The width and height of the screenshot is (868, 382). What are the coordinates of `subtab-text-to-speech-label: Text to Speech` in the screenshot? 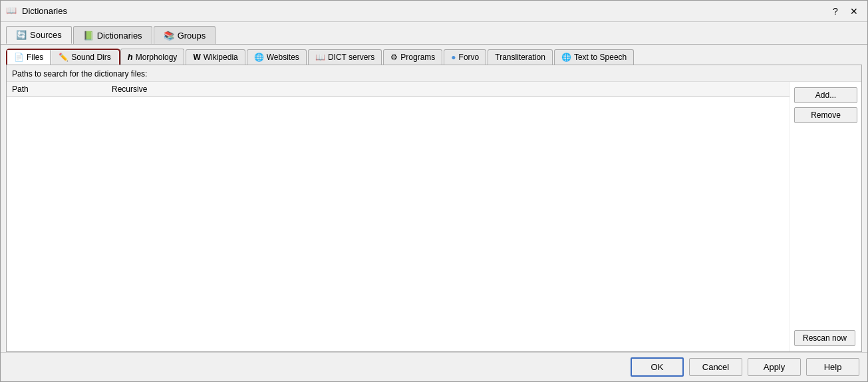 It's located at (600, 57).